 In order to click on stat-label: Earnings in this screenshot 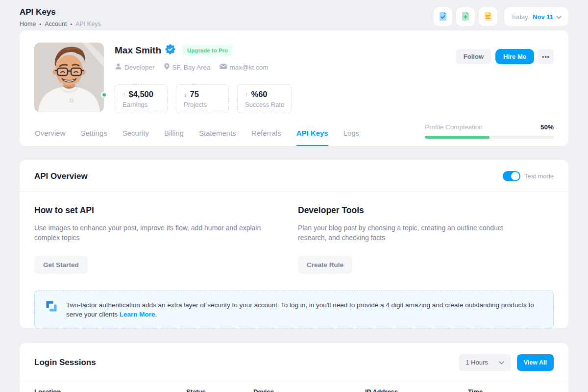, I will do `click(141, 105)`.